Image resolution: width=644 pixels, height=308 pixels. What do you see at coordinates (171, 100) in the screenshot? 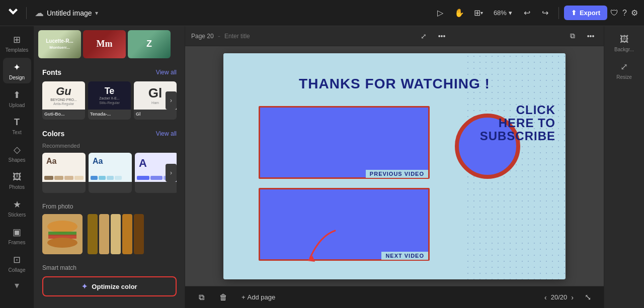
I see `fonts-next-btn: ›` at bounding box center [171, 100].